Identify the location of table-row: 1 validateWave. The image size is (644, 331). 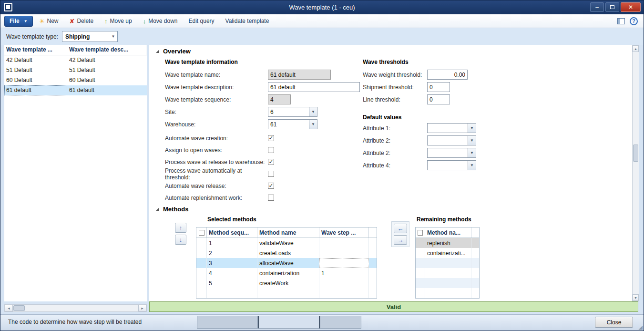
(286, 243).